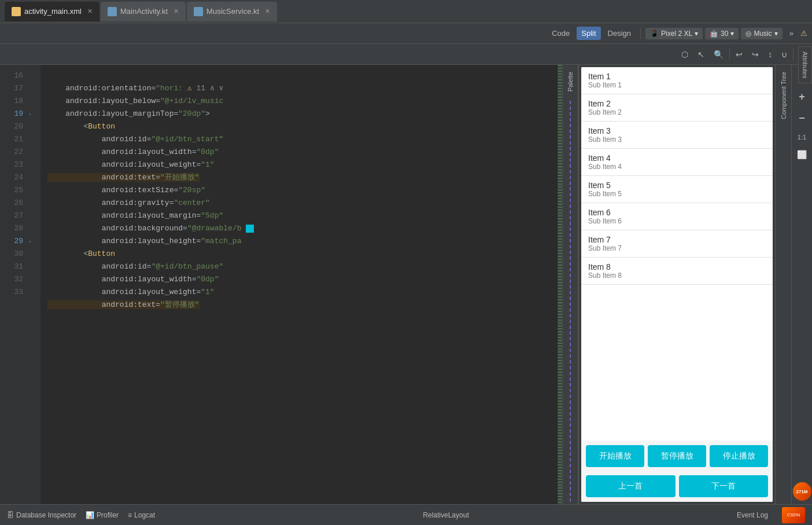 This screenshot has height=525, width=812. What do you see at coordinates (677, 162) in the screenshot?
I see `list-item-3: Item 4 Sub Item 4` at bounding box center [677, 162].